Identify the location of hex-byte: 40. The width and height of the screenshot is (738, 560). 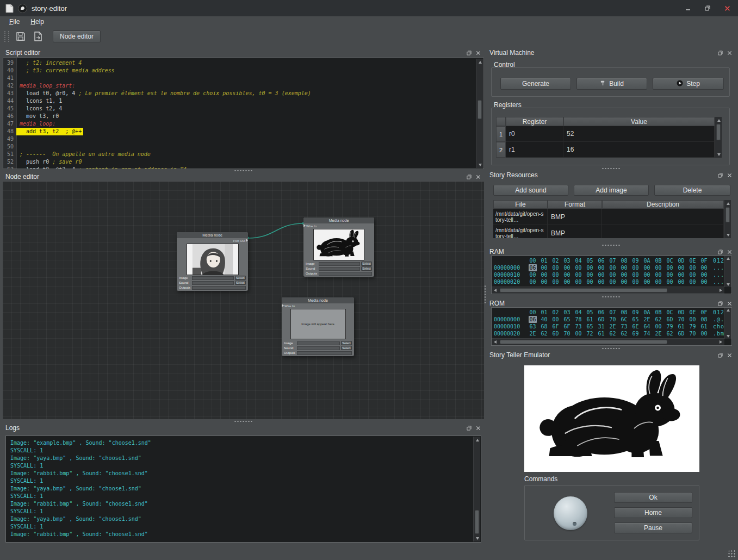
(544, 320).